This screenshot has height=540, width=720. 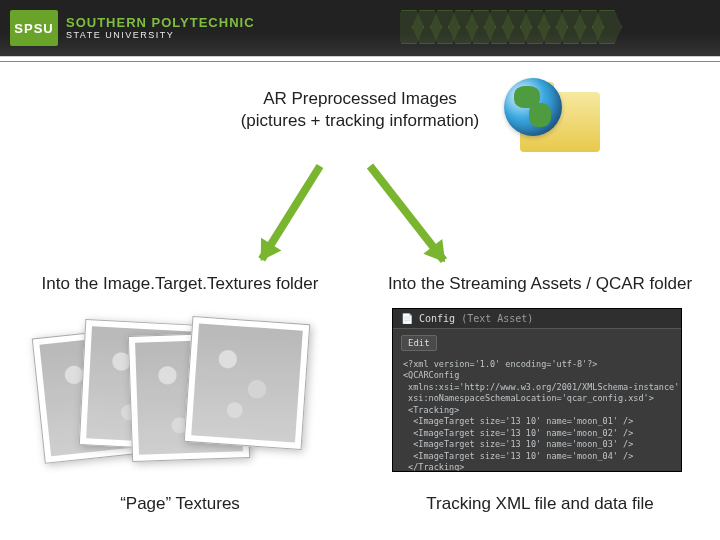 What do you see at coordinates (360, 99) in the screenshot?
I see `title-line1: AR Preprocessed Images` at bounding box center [360, 99].